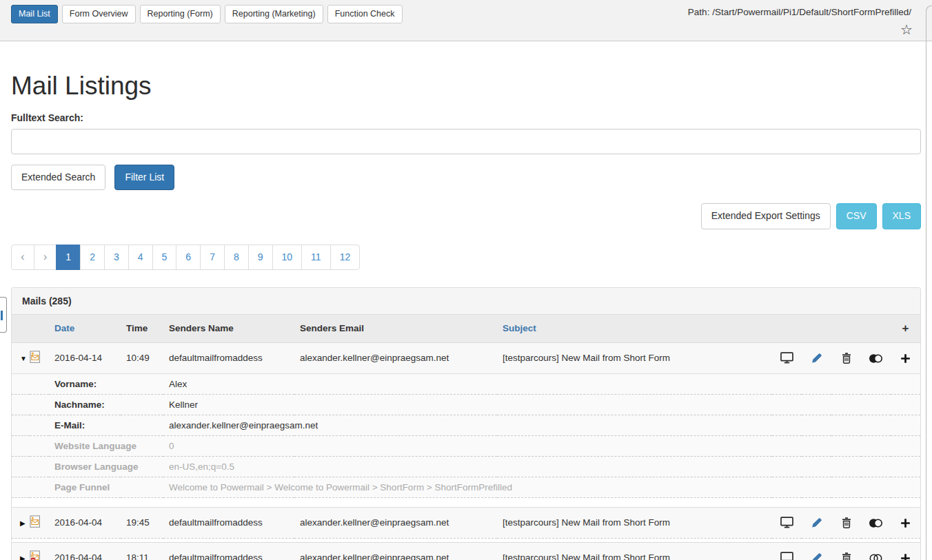  I want to click on mail-detail-row: Nachname:Kellner, so click(466, 404).